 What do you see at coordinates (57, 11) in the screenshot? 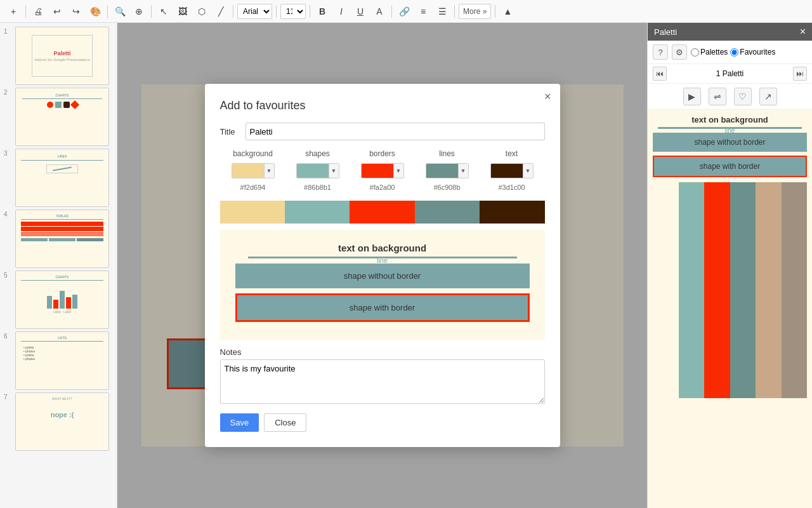
I see `undo-btn: ↩` at bounding box center [57, 11].